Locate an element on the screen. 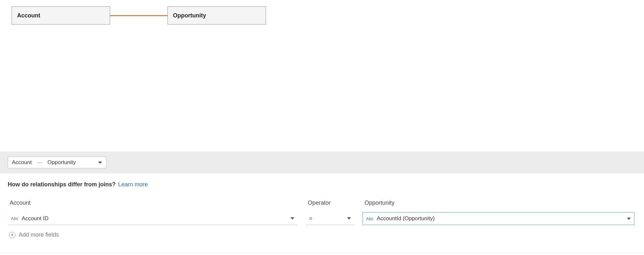  operator-column-header: Operator is located at coordinates (330, 203).